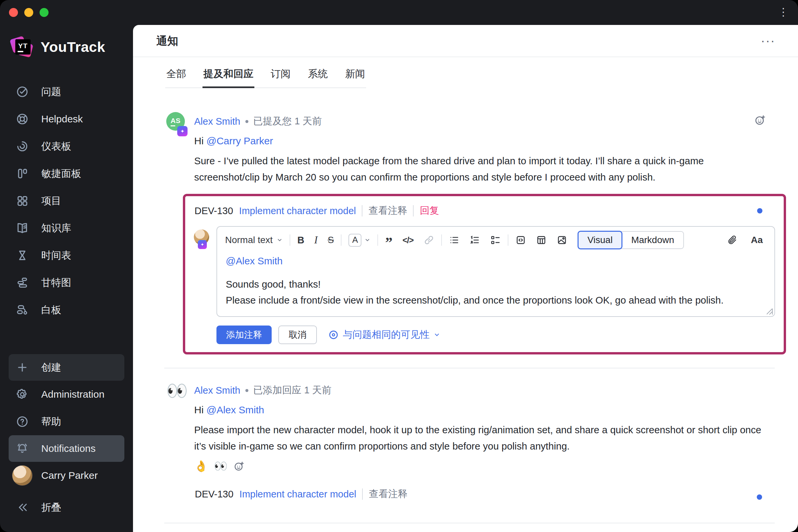 Image resolution: width=798 pixels, height=532 pixels. I want to click on mention-link: @Alex Smith, so click(235, 410).